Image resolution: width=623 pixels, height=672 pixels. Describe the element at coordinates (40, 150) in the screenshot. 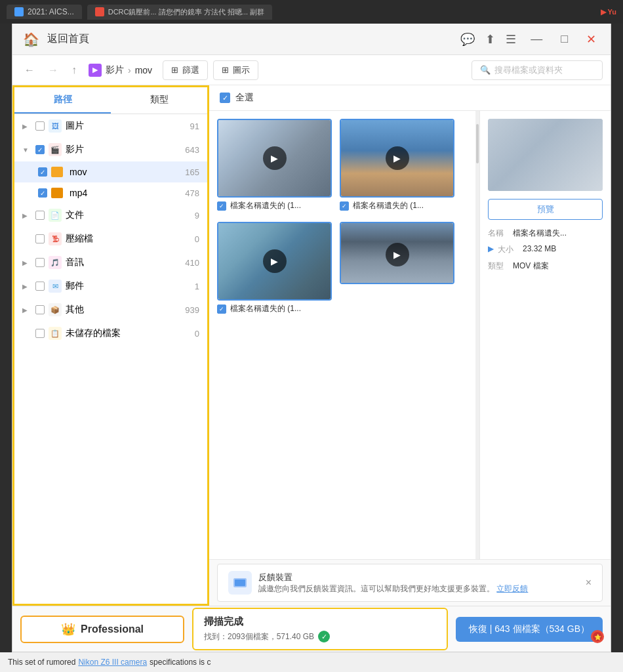

I see `checkbox-video: ✓` at that location.